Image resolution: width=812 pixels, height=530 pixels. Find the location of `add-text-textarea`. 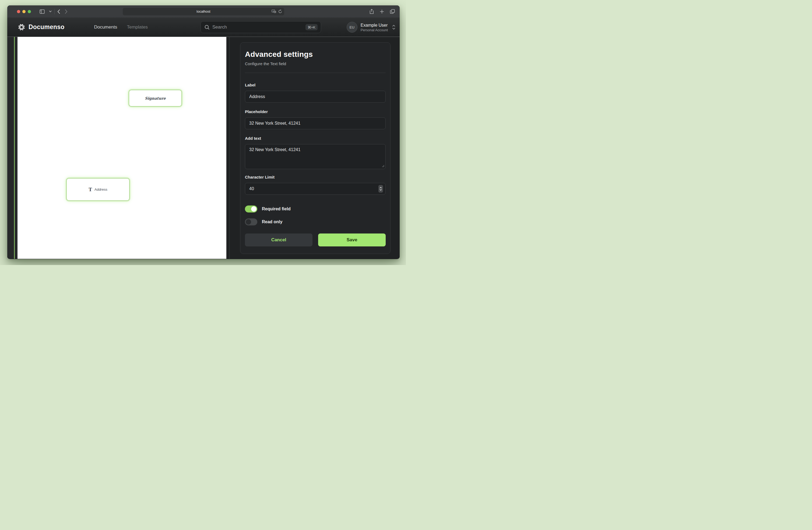

add-text-textarea is located at coordinates (315, 156).